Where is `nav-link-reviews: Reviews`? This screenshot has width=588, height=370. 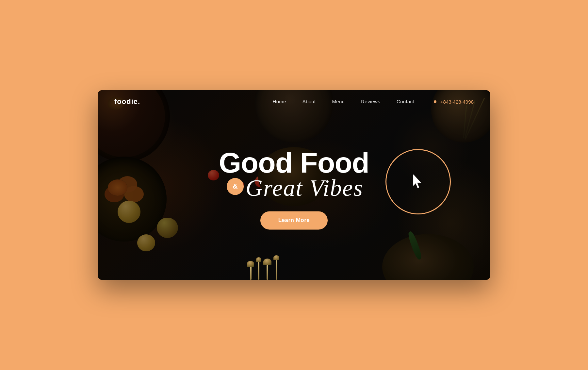 nav-link-reviews: Reviews is located at coordinates (370, 101).